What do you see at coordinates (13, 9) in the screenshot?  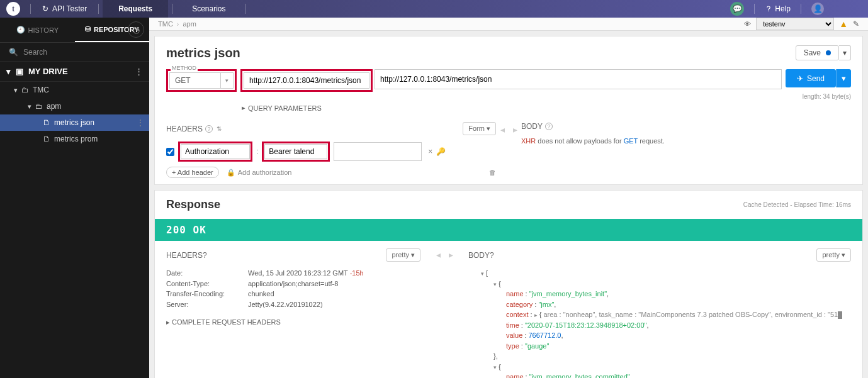 I see `app-logo: t` at bounding box center [13, 9].